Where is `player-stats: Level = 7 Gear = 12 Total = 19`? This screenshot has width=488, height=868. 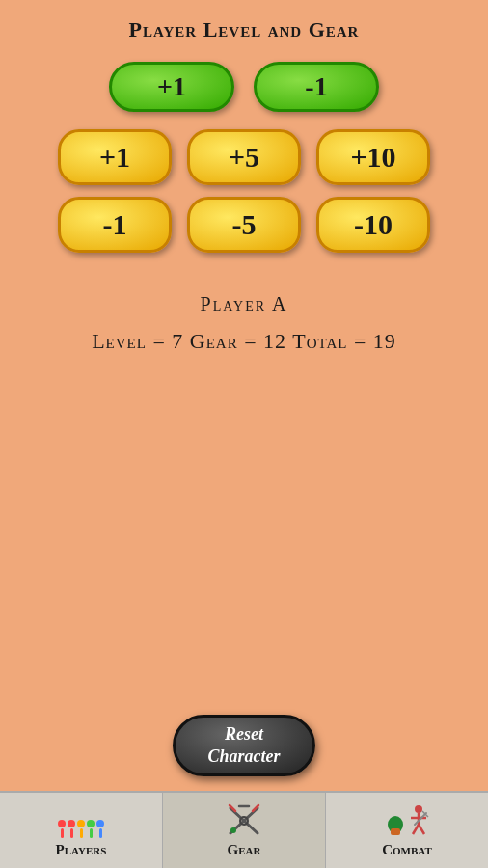 player-stats: Level = 7 Gear = 12 Total = 19 is located at coordinates (244, 341).